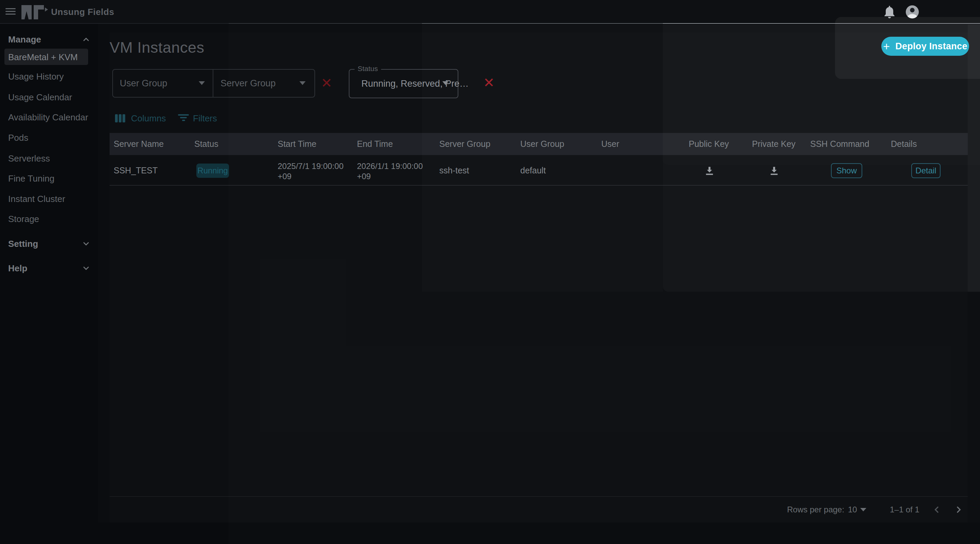 The image size is (980, 544). Describe the element at coordinates (138, 144) in the screenshot. I see `column-header-server-name: Server Name` at that location.